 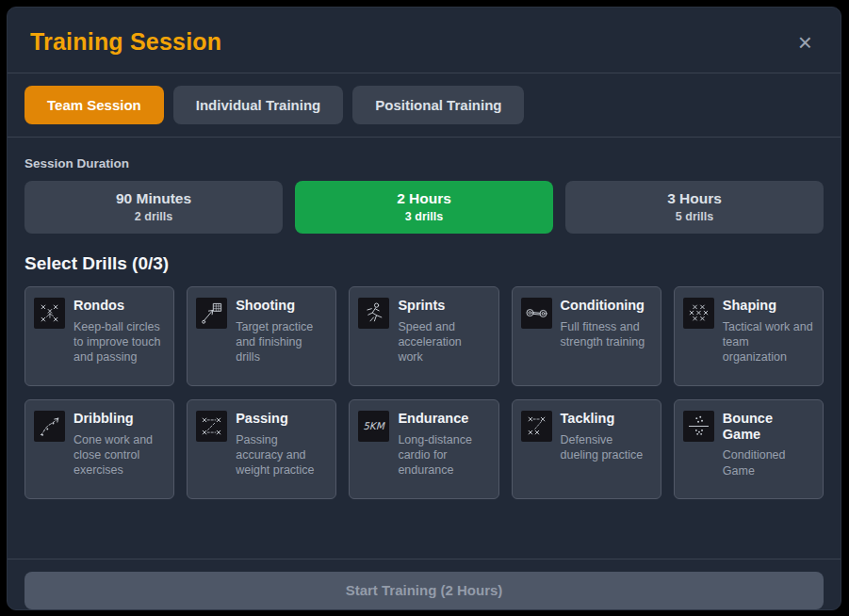 I want to click on start-training-button: Start Training (2 Hours), so click(x=424, y=591).